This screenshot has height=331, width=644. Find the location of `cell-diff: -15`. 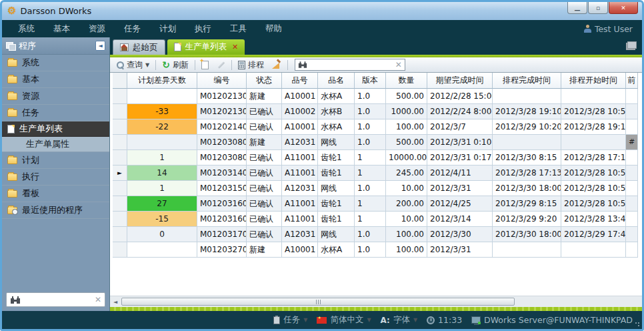

cell-diff: -15 is located at coordinates (163, 219).